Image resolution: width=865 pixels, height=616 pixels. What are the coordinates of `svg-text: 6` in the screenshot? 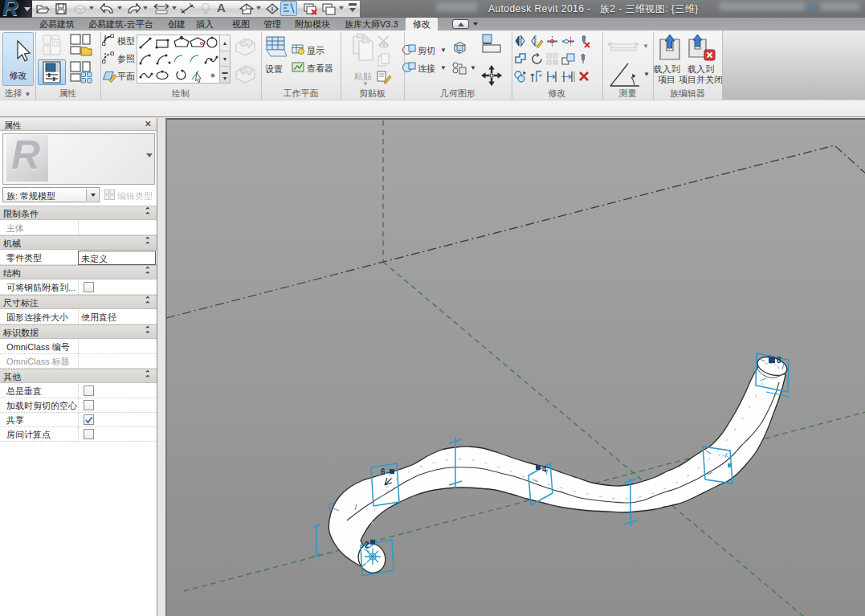 It's located at (383, 472).